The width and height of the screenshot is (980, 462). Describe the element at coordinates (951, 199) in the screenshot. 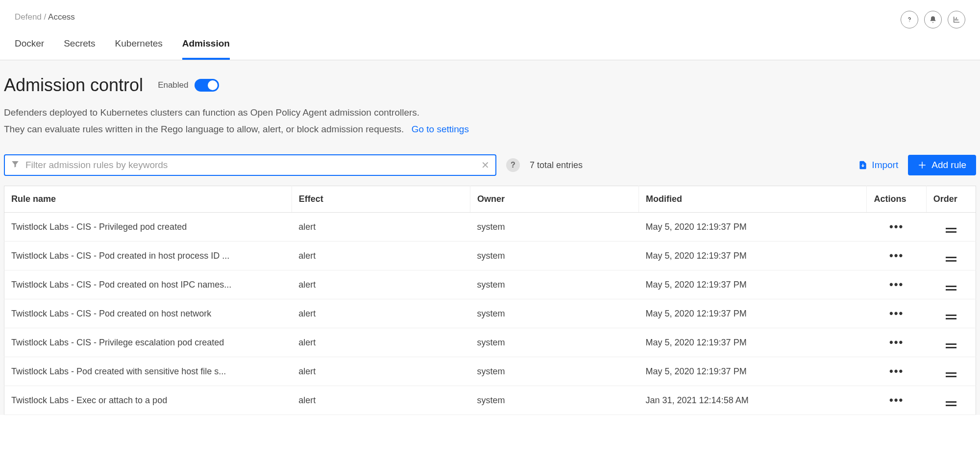

I see `col-header-order: Order` at that location.